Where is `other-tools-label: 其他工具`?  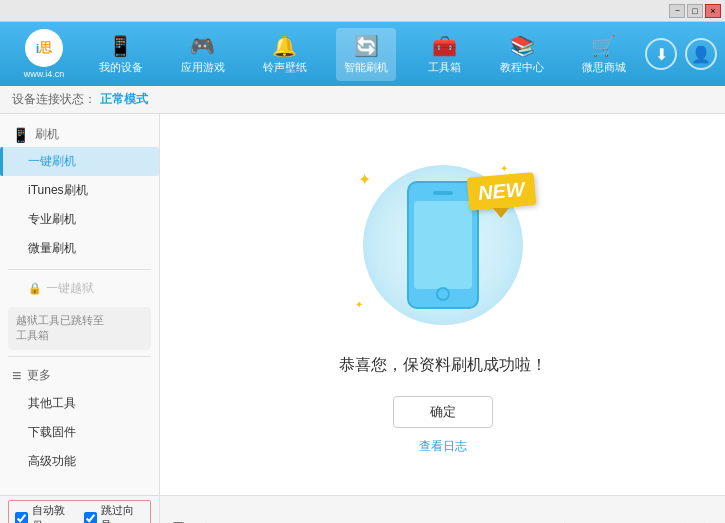
other-tools-label: 其他工具 is located at coordinates (52, 403).